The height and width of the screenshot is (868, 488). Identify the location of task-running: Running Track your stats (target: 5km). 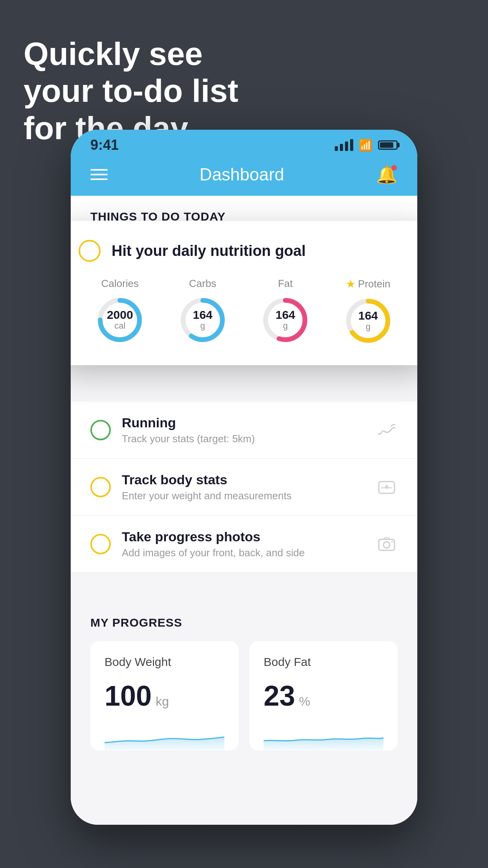
(244, 430).